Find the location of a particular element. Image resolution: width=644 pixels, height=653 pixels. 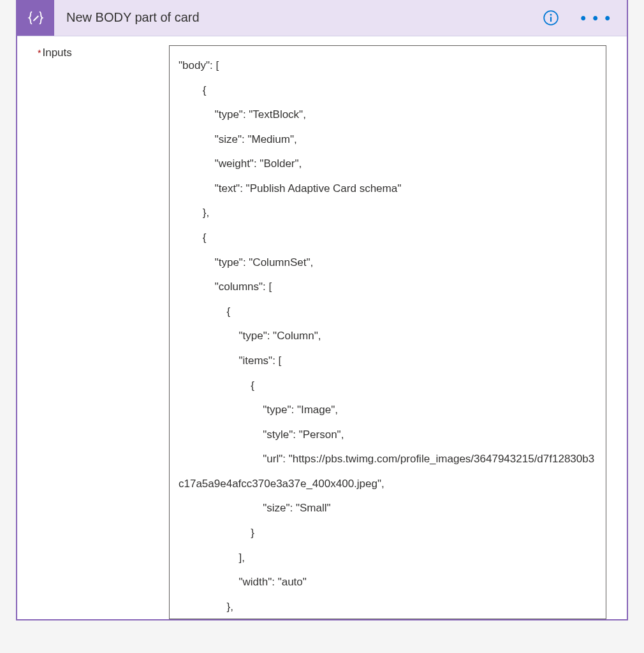

action-type-icon-box is located at coordinates (36, 18).